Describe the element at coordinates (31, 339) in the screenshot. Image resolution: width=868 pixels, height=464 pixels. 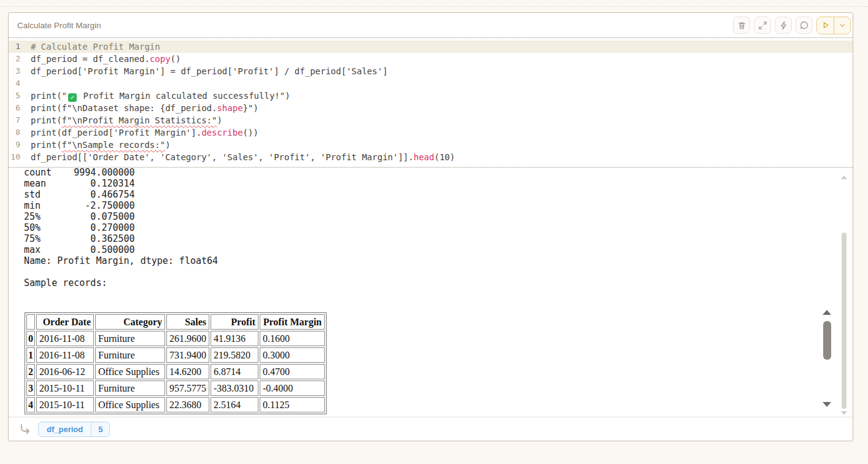
I see `row-index-cell: 0` at that location.